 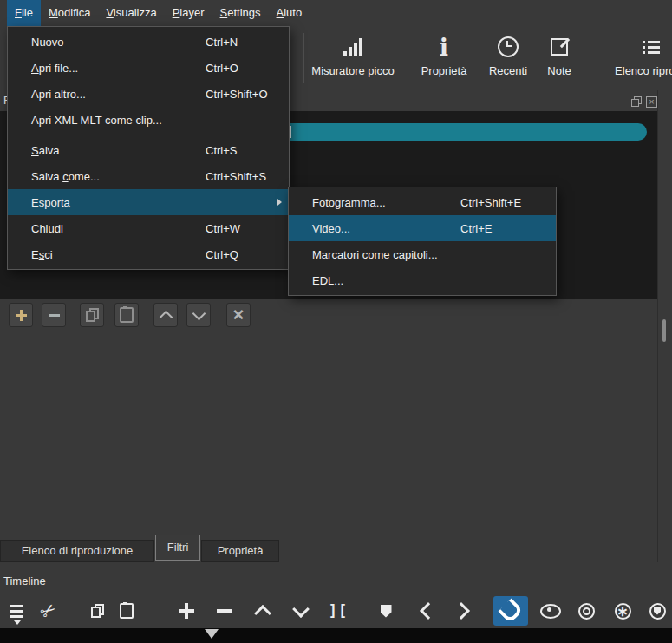 I want to click on append-button, so click(x=186, y=611).